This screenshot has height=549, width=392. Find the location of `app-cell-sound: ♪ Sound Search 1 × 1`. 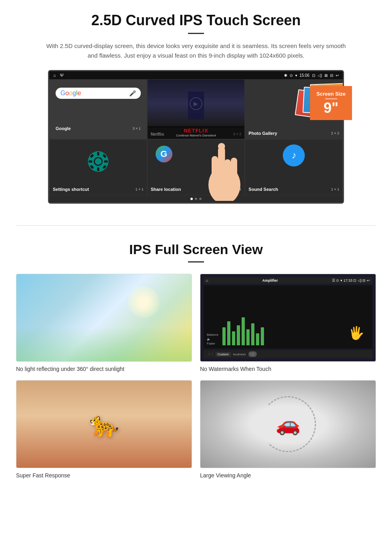

app-cell-sound: ♪ Sound Search 1 × 1 is located at coordinates (294, 167).